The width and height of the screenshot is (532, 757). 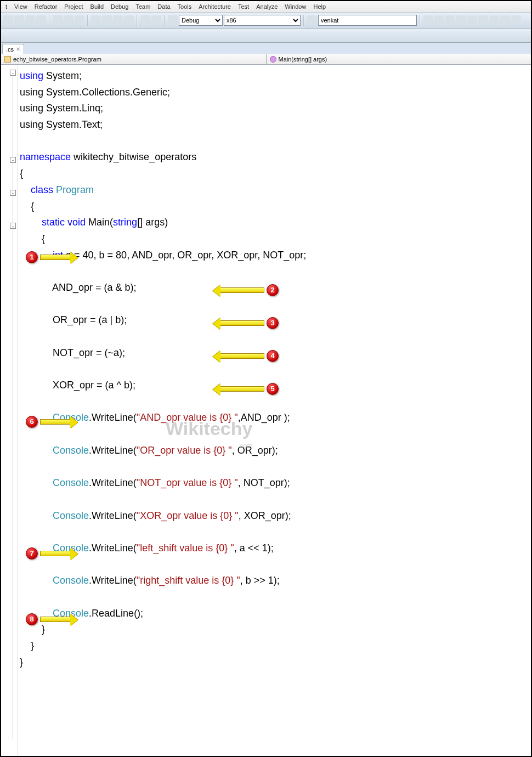 I want to click on code-line: OR_opr = (a | b);, so click(x=275, y=320).